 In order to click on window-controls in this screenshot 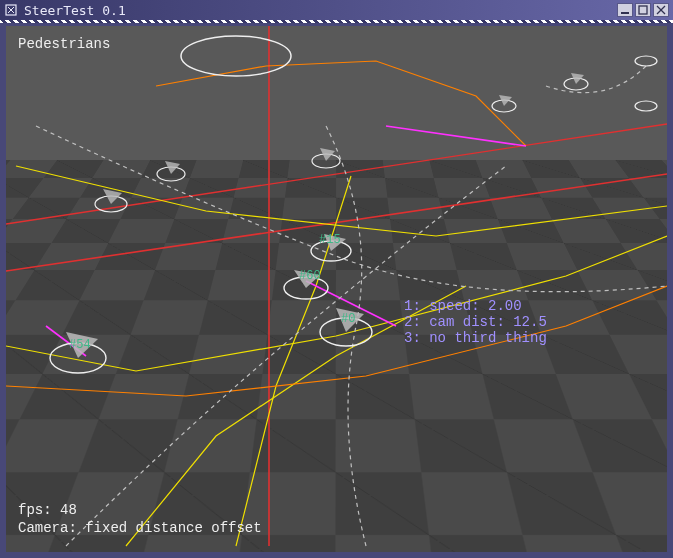, I will do `click(643, 10)`.